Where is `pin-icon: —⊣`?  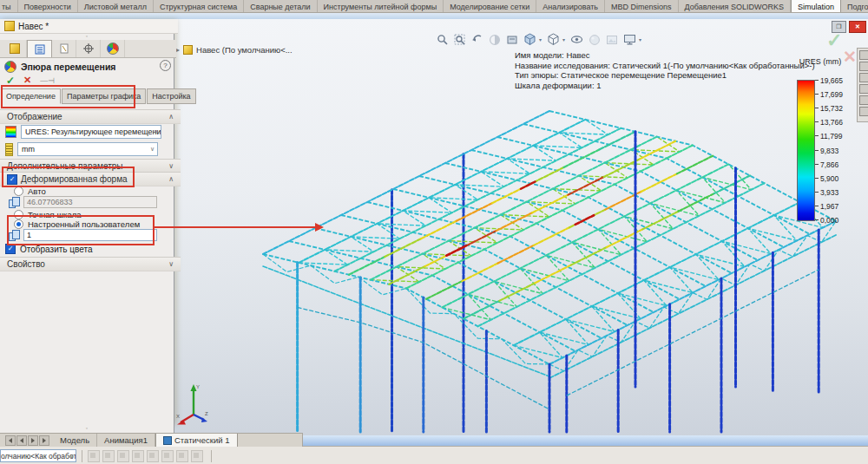
pin-icon: —⊣ is located at coordinates (47, 81).